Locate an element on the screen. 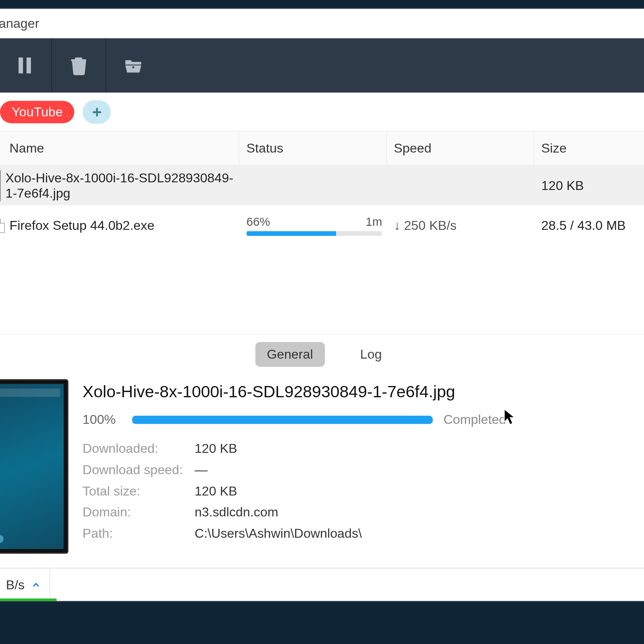 Image resolution: width=644 pixels, height=644 pixels. tab-general: General is located at coordinates (290, 354).